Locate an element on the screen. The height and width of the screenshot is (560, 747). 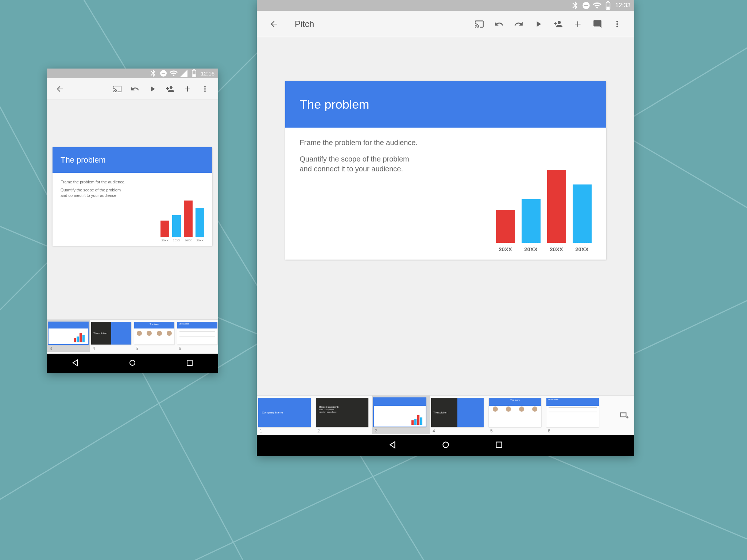
thumbnail-1: Company Name1 is located at coordinates (286, 415).